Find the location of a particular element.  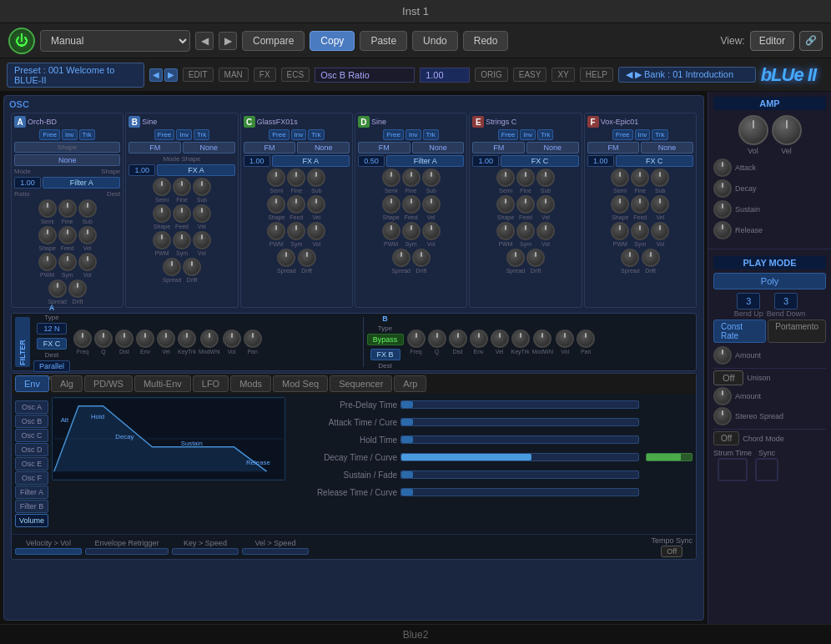

hold-bar is located at coordinates (520, 440).